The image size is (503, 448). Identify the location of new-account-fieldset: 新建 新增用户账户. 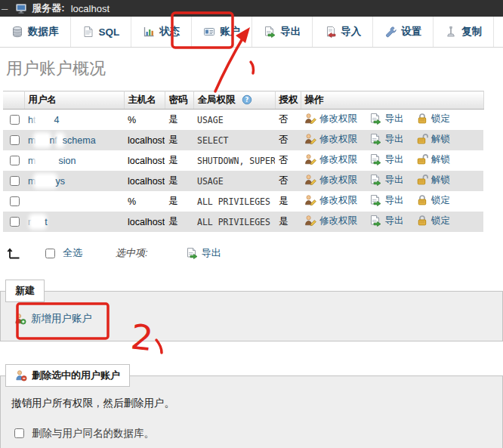
(252, 311).